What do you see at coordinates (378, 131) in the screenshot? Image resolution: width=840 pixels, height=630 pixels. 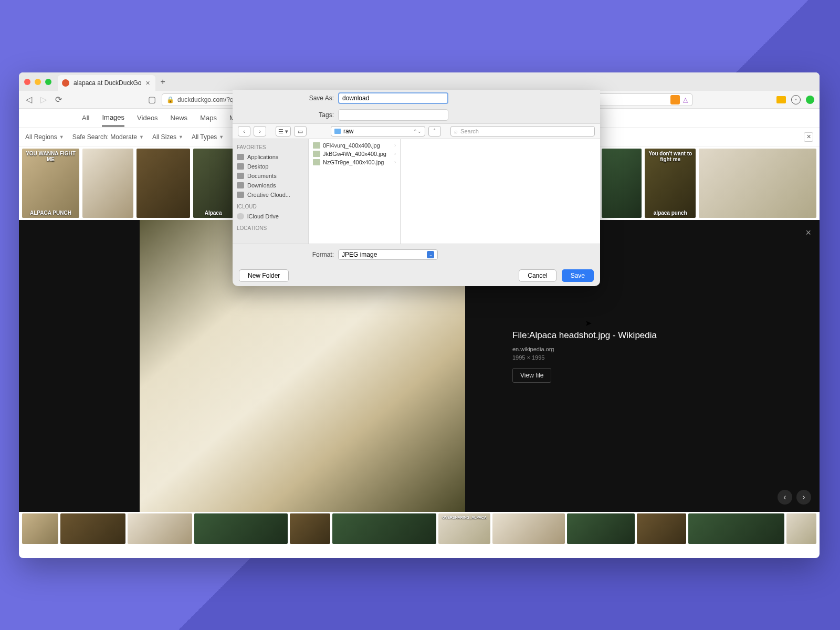 I see `folder-dropdown: raw ⌃⌄` at bounding box center [378, 131].